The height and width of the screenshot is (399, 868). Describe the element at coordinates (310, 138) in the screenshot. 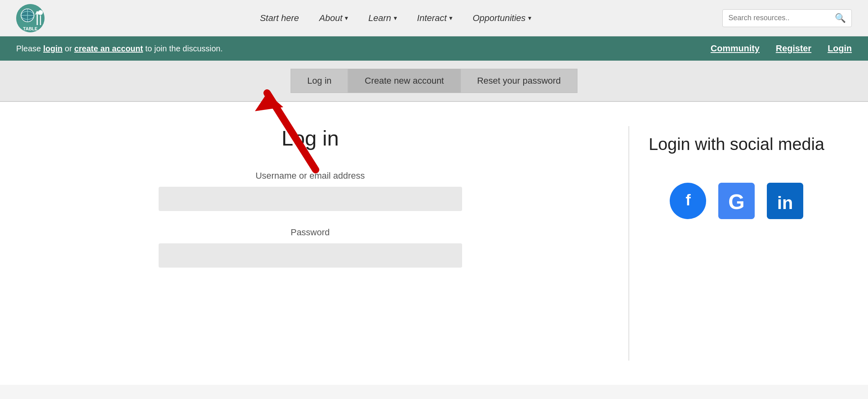

I see `login-title: Log in` at that location.